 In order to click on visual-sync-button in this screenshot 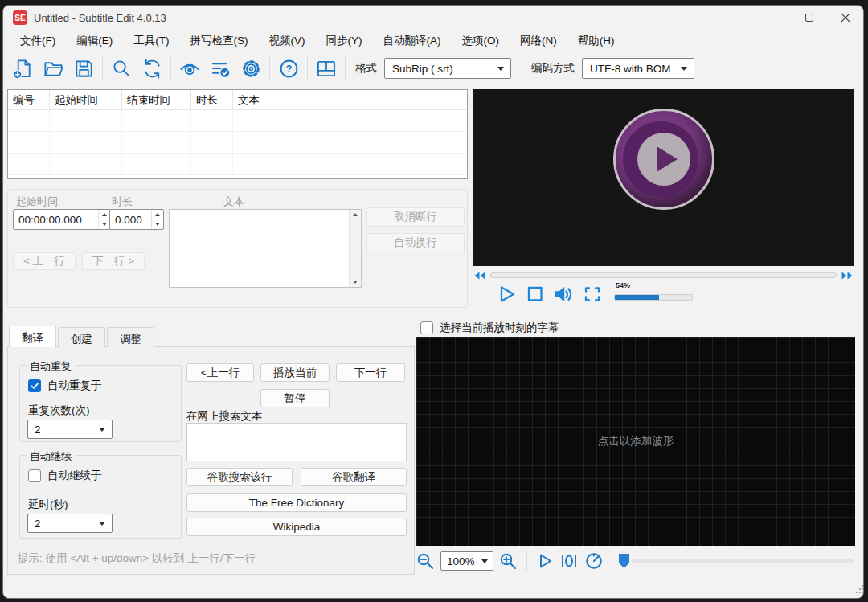, I will do `click(190, 68)`.